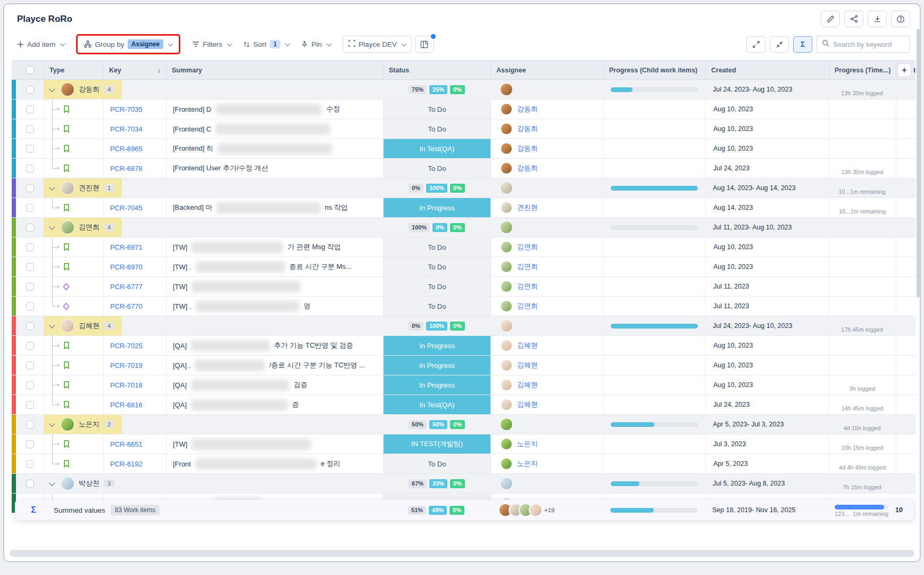  I want to click on horizontal-scrollbar, so click(462, 554).